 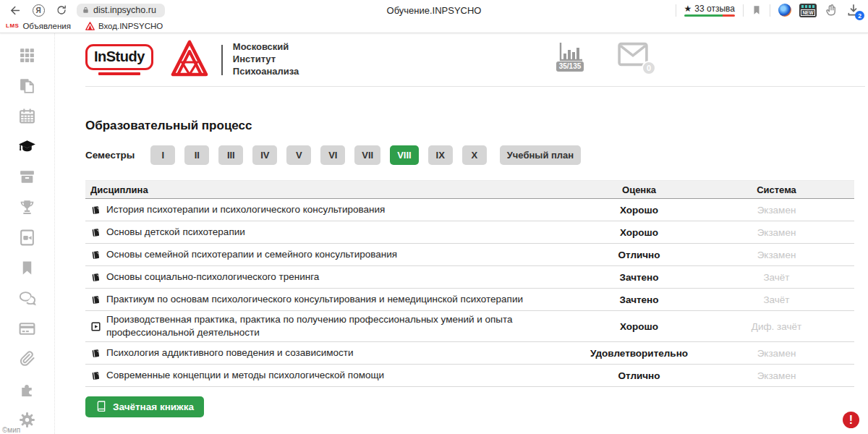 I want to click on gradebook-book-icon, so click(x=101, y=407).